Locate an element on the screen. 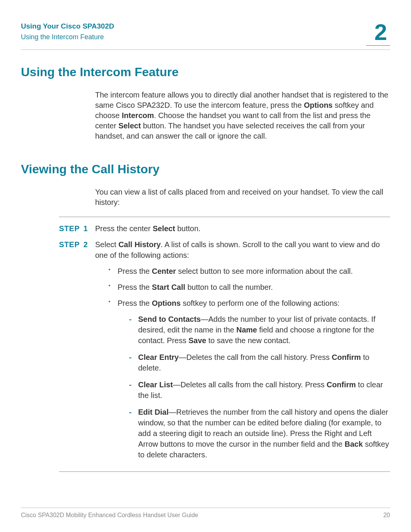  chapter-number: 2 is located at coordinates (378, 34).